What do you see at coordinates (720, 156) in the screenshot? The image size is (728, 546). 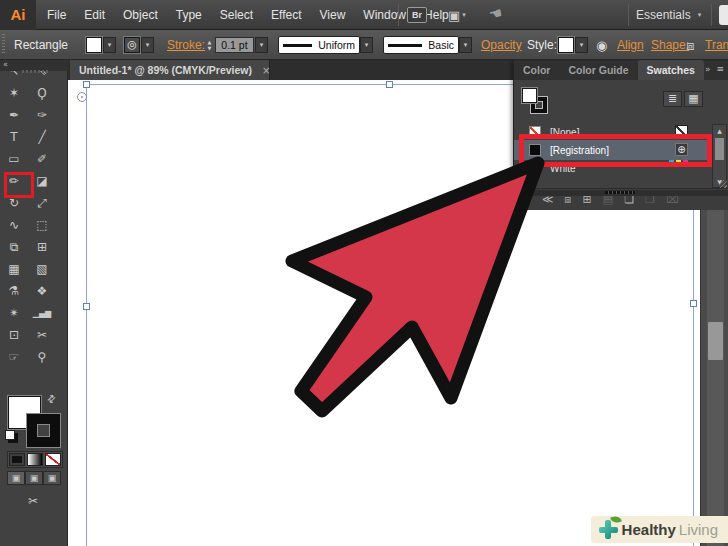 I see `swatch-list-scrollbar: ▲ ▼` at bounding box center [720, 156].